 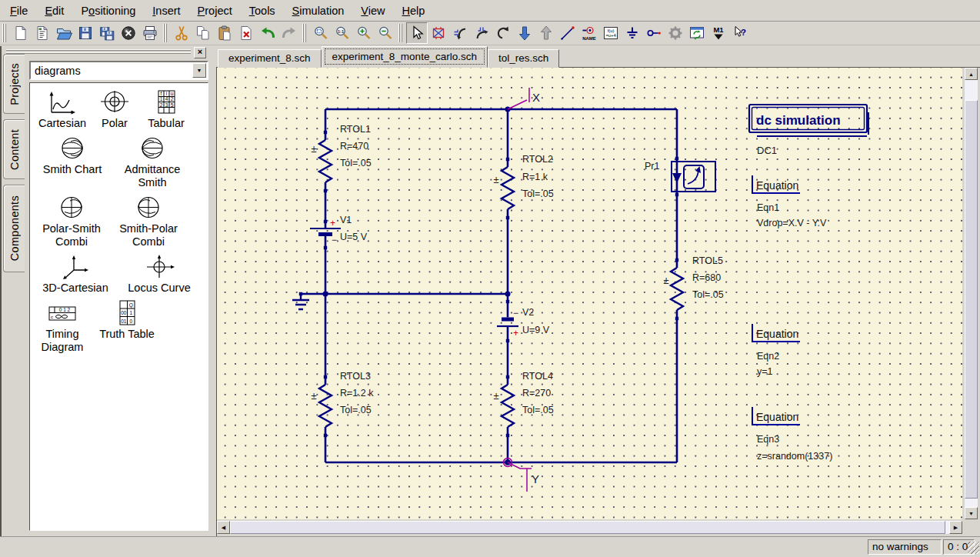 I want to click on save-document-button, so click(x=85, y=33).